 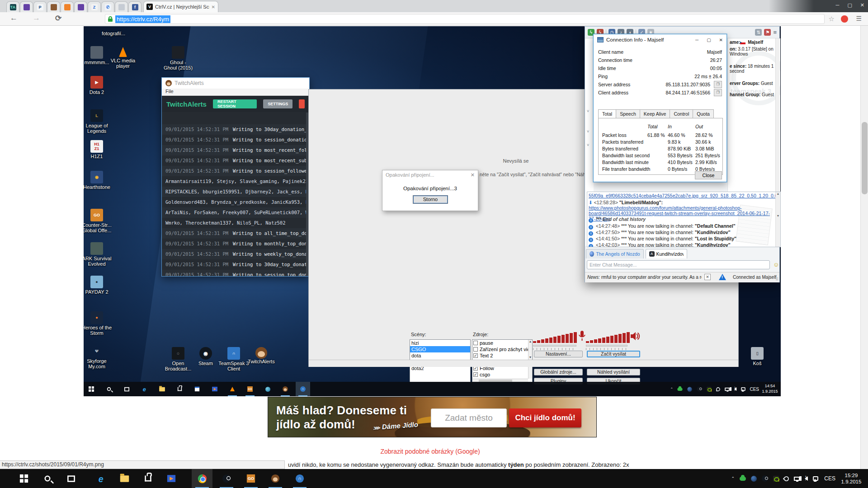 What do you see at coordinates (143, 19) in the screenshot?
I see `url-text: https://ctrlv.cz/R4ym` at bounding box center [143, 19].